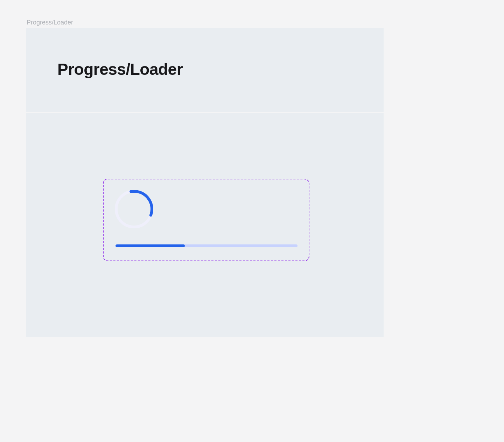  What do you see at coordinates (134, 209) in the screenshot?
I see `spinner-loader` at bounding box center [134, 209].